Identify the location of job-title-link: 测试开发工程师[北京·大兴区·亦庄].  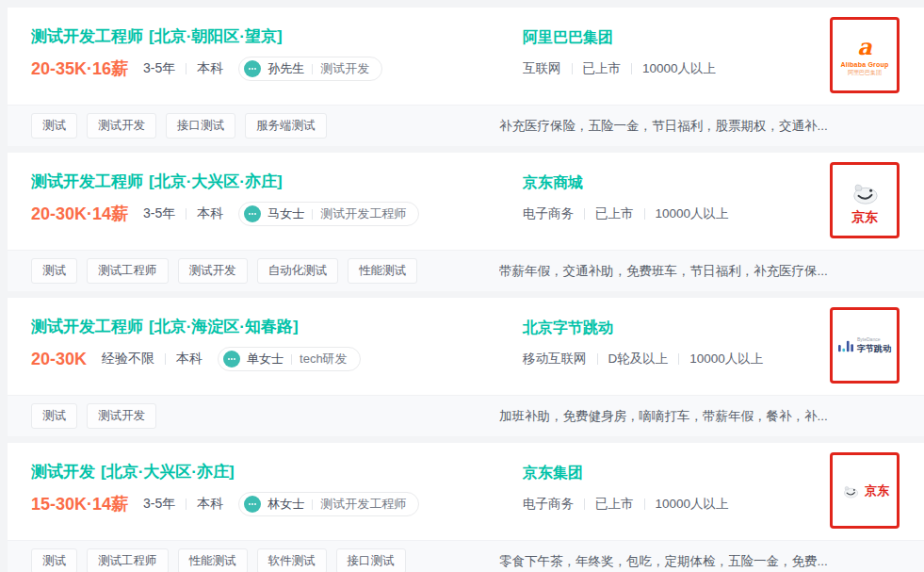
(277, 182).